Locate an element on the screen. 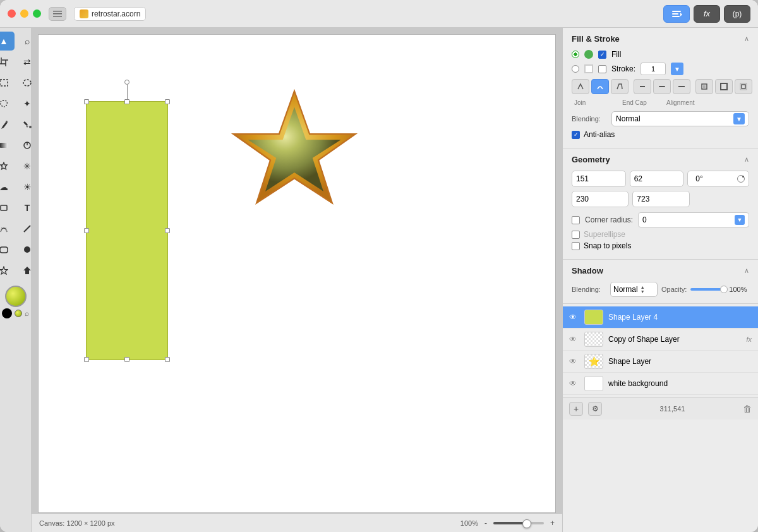  alignment-tools is located at coordinates (724, 87).